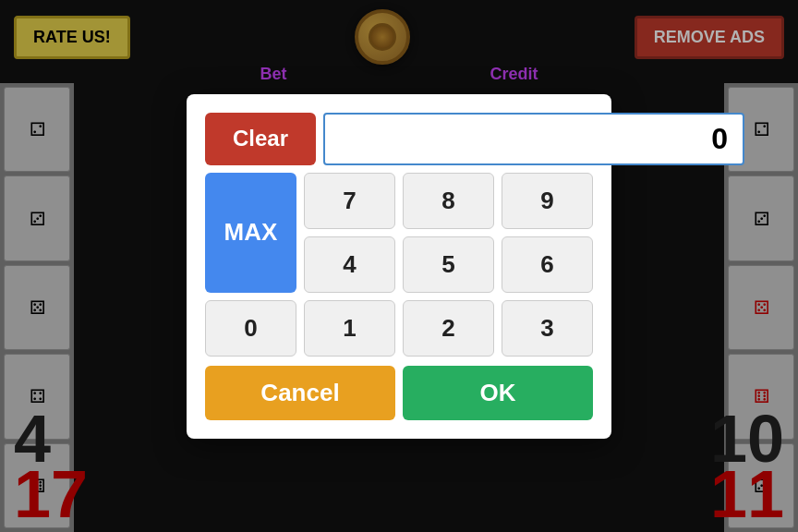 This screenshot has width=798, height=532. Describe the element at coordinates (349, 329) in the screenshot. I see `key-1-button: 1` at that location.